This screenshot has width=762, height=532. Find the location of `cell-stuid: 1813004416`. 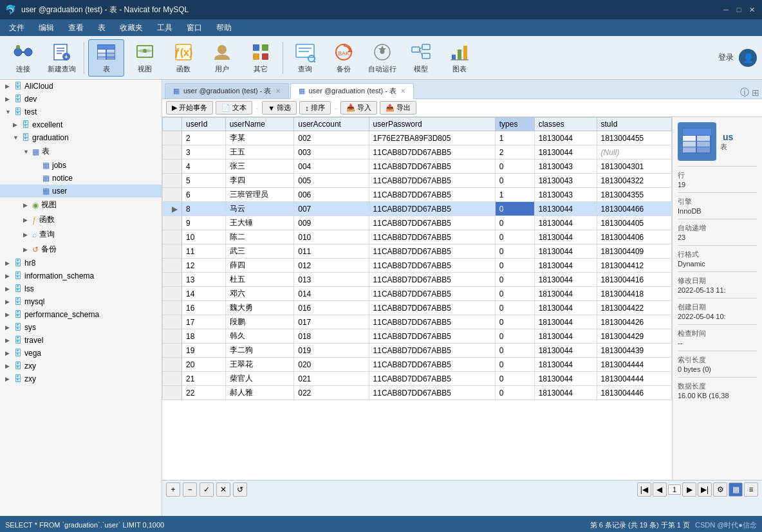

cell-stuid: 1813004416 is located at coordinates (634, 280).